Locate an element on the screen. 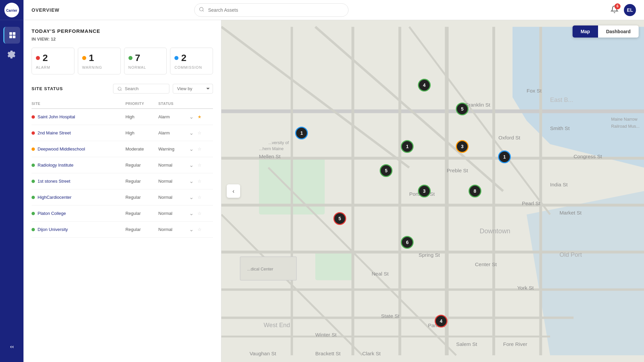  svg-text: Pearl St is located at coordinates (531, 203).